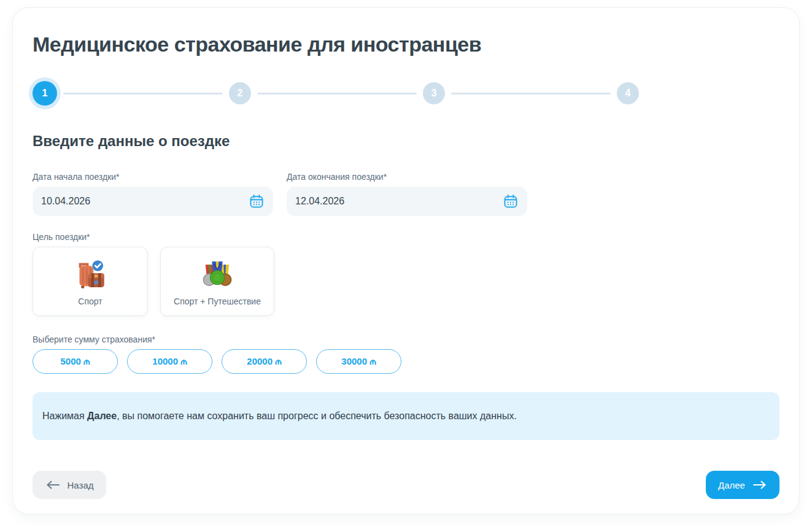 Image resolution: width=812 pixels, height=526 pixels. Describe the element at coordinates (628, 93) in the screenshot. I see `stepper-step-4: 4` at that location.